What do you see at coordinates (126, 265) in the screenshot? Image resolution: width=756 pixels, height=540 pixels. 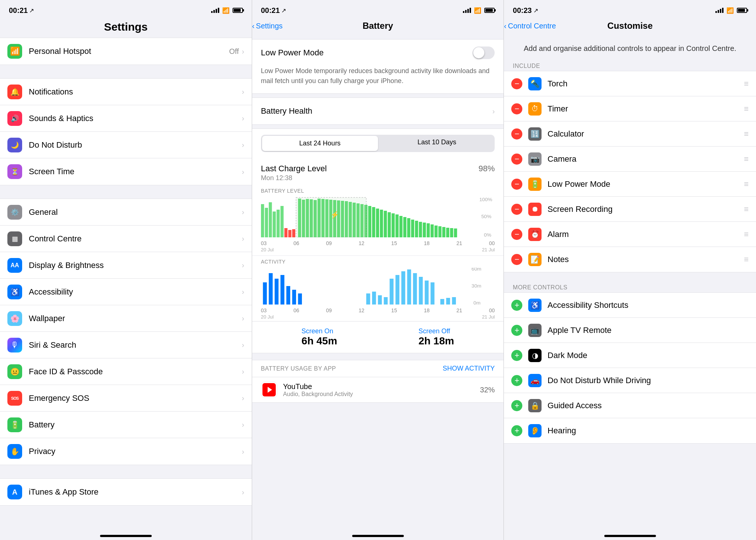 I see `display-brightness-item: AA Display & Brightness ›` at bounding box center [126, 265].